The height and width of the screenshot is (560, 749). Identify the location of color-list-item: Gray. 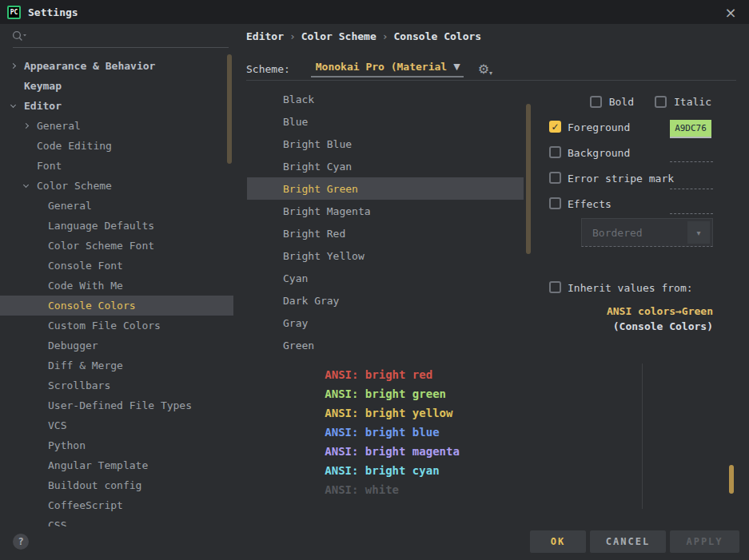
(385, 323).